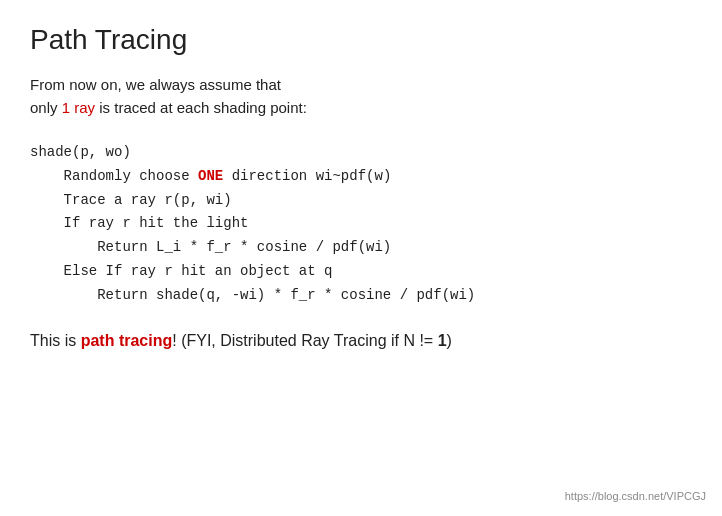 The image size is (722, 516). What do you see at coordinates (361, 201) in the screenshot?
I see `code-line2: Trace a ray r(p, wi)` at bounding box center [361, 201].